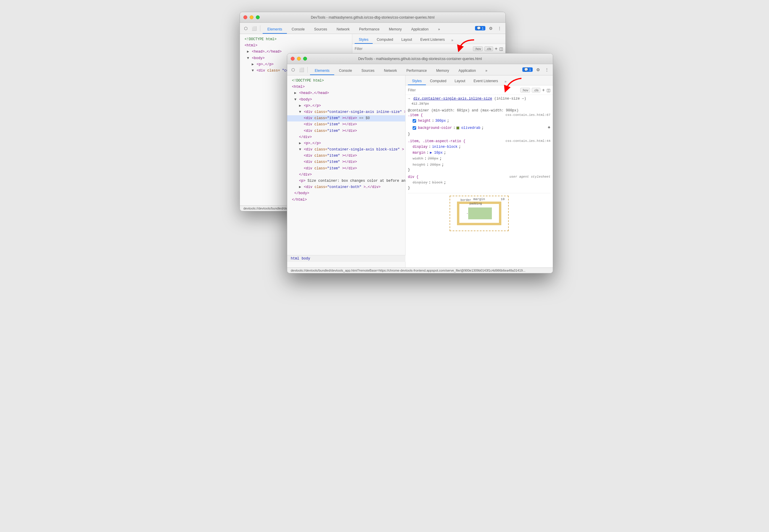 Image resolution: width=769 pixels, height=532 pixels. I want to click on subtab-styles-2: Styles, so click(417, 81).